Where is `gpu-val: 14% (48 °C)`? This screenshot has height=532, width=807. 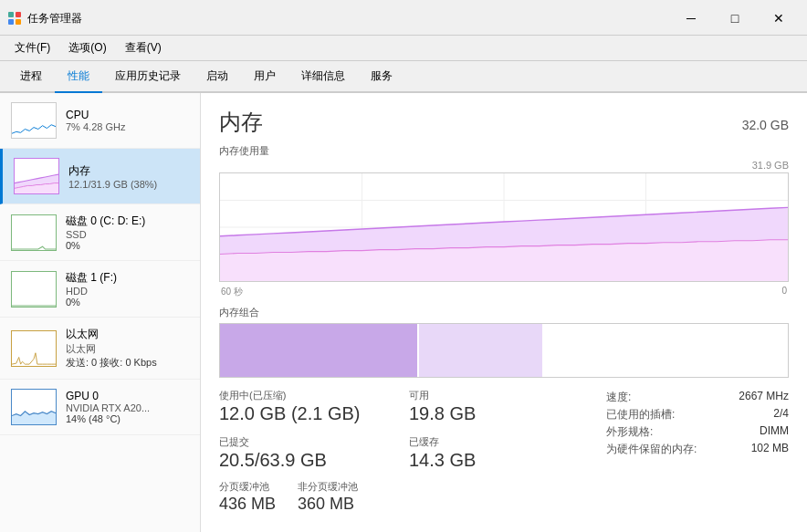 gpu-val: 14% (48 °C) is located at coordinates (128, 419).